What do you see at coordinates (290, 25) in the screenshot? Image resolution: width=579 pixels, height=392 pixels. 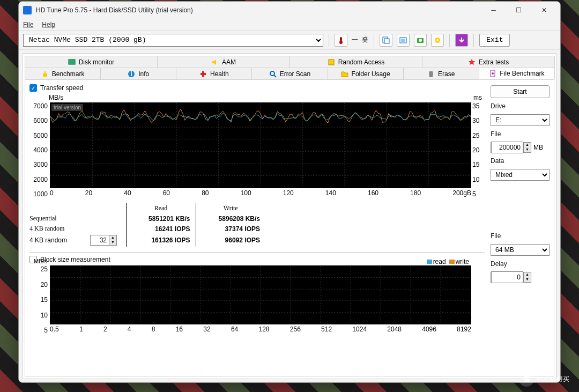 I see `menubar: File Help` at bounding box center [290, 25].